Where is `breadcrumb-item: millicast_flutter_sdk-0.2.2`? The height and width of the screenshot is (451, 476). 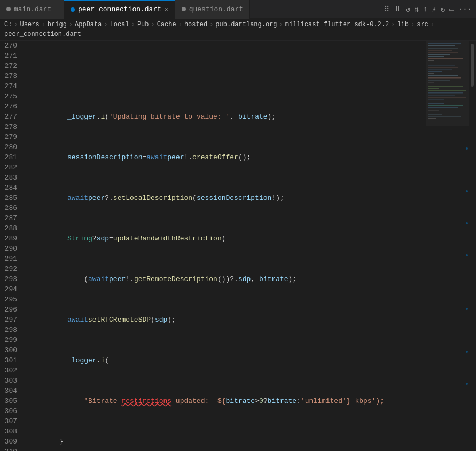 breadcrumb-item: millicast_flutter_sdk-0.2.2 is located at coordinates (337, 25).